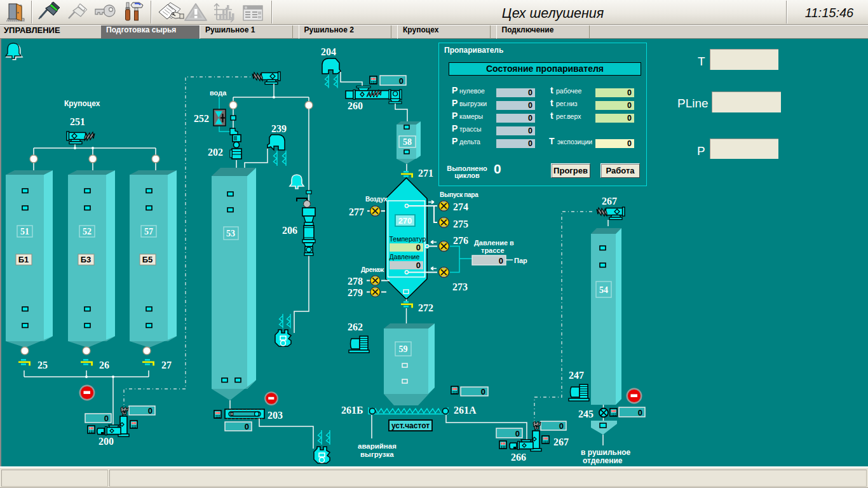 This screenshot has width=868, height=488. I want to click on svg-text: 200, so click(106, 441).